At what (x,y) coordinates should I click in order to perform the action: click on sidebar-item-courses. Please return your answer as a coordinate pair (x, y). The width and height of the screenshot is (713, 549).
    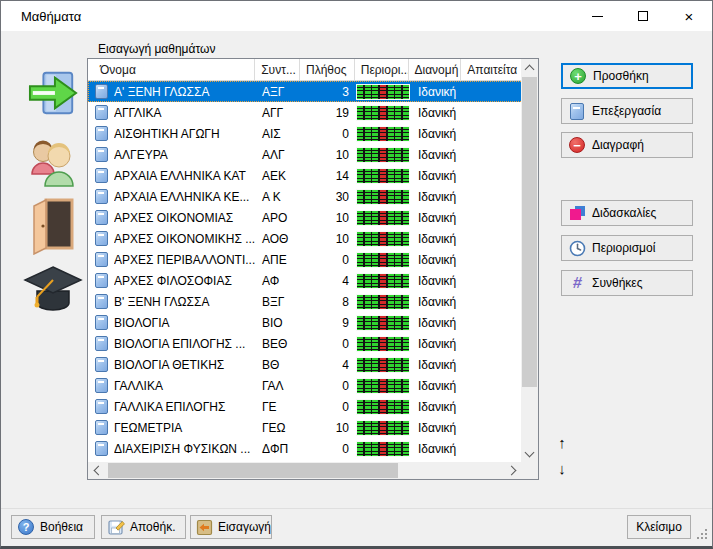
    Looking at the image, I should click on (53, 93).